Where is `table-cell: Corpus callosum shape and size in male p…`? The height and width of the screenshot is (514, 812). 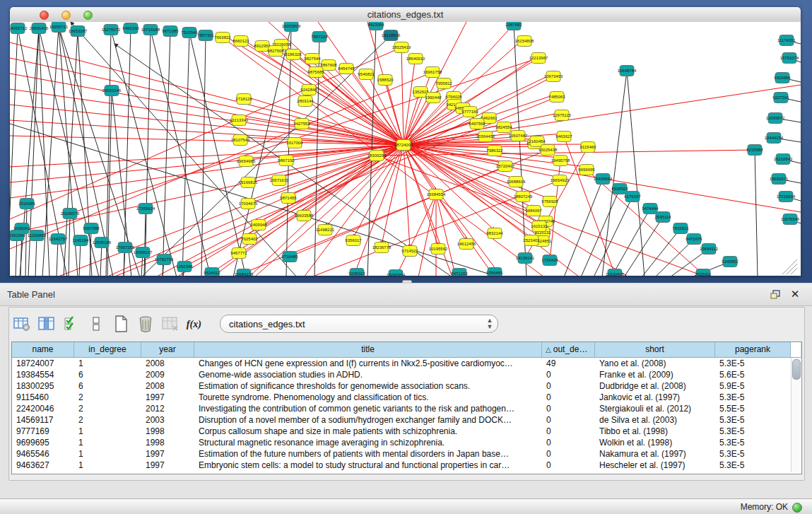
table-cell: Corpus callosum shape and size in male p… is located at coordinates (368, 431).